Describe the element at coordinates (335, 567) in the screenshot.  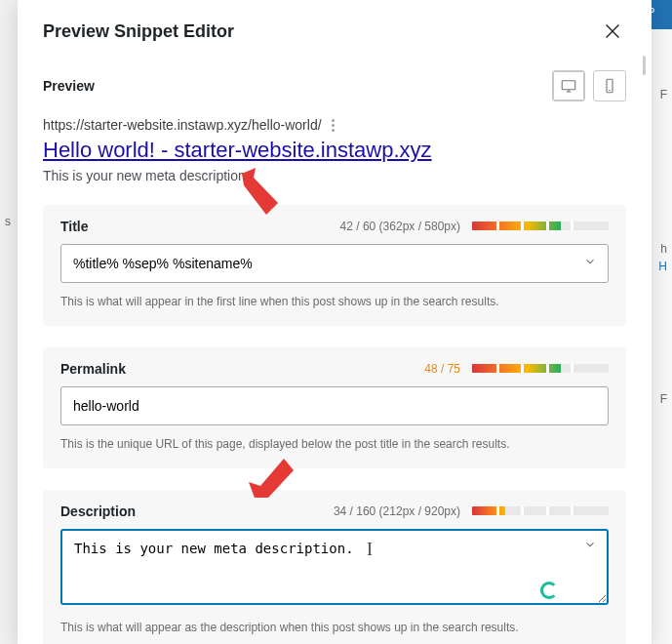
I see `description-textarea` at that location.